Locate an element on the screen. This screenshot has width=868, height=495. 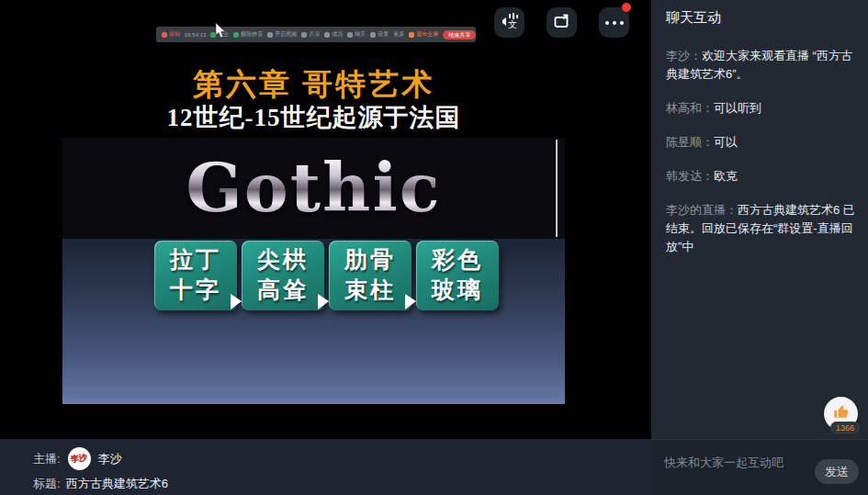
chat-icon is located at coordinates (350, 35).